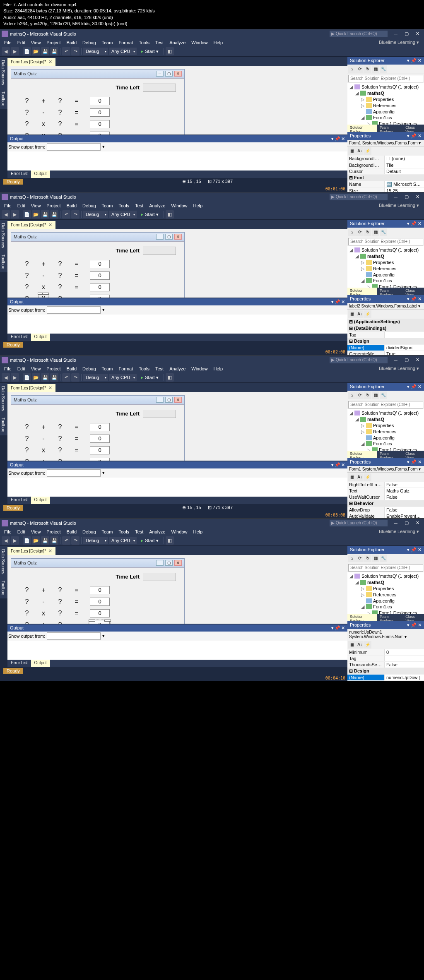 This screenshot has width=424, height=980. What do you see at coordinates (386, 652) in the screenshot?
I see `property-row: Minimum0` at bounding box center [386, 652].